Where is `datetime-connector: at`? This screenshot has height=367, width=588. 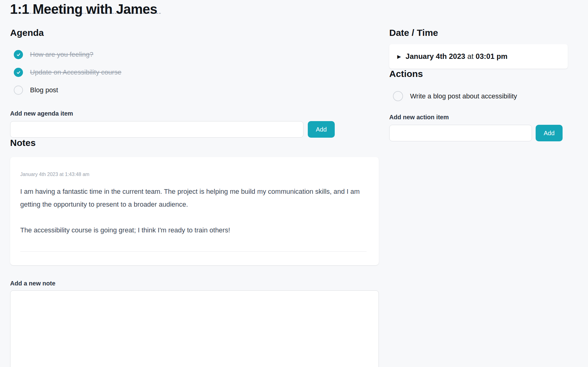
datetime-connector: at is located at coordinates (470, 56).